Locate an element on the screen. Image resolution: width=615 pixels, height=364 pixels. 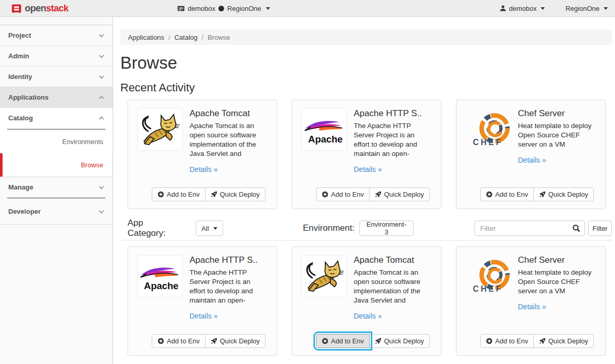
user-menu-label: demobox is located at coordinates (523, 8).